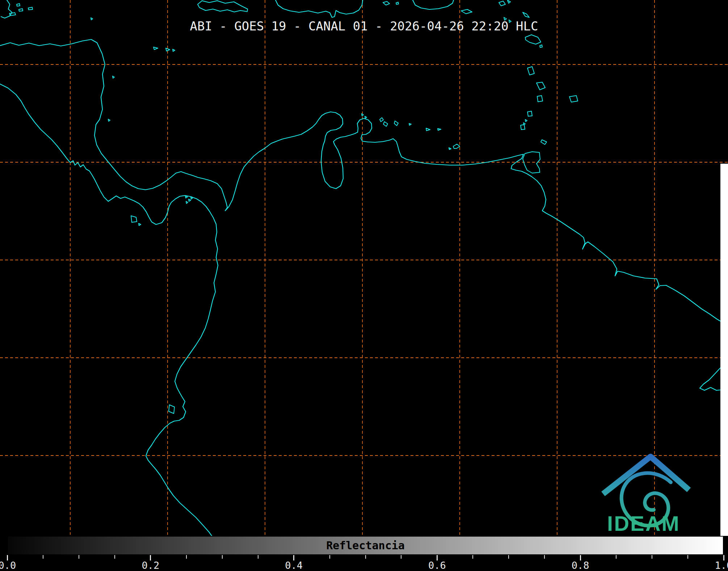  What do you see at coordinates (294, 566) in the screenshot?
I see `colorbar-tick-label: 0.4` at bounding box center [294, 566].